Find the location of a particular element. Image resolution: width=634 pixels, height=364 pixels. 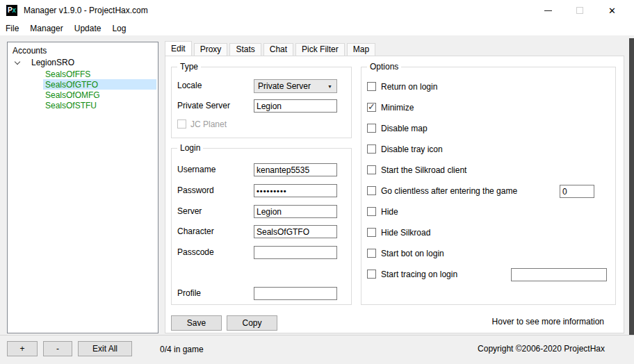

start-bot-on-login-label: Start bot on login is located at coordinates (413, 254).